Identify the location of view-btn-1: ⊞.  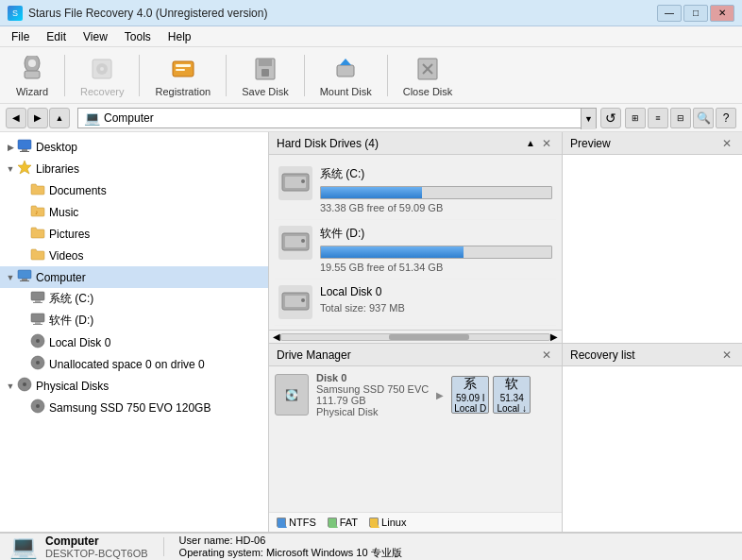
(635, 118).